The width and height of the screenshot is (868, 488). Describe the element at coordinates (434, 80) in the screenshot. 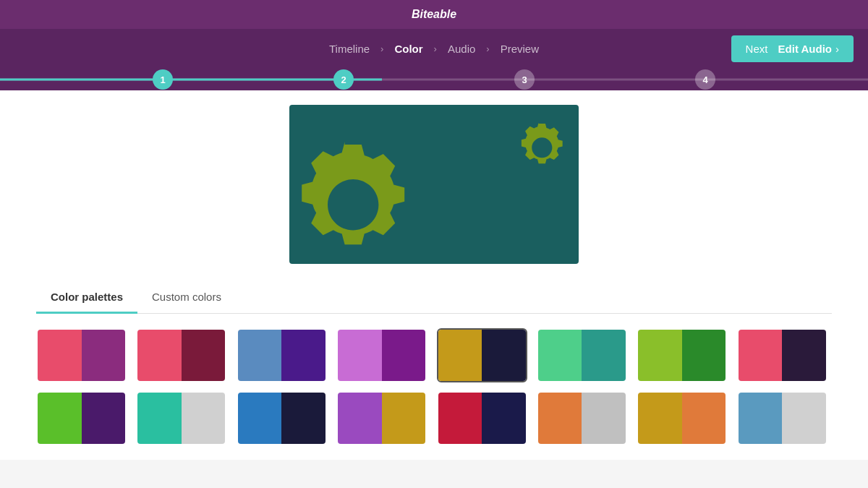

I see `progress-bar: 1 2 3 4` at that location.